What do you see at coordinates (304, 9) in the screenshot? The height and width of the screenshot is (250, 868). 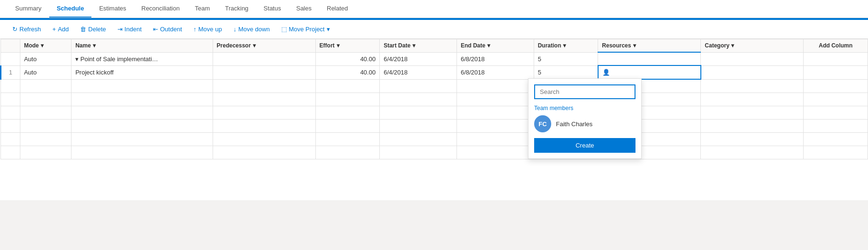 I see `tab-sales: Sales` at bounding box center [304, 9].